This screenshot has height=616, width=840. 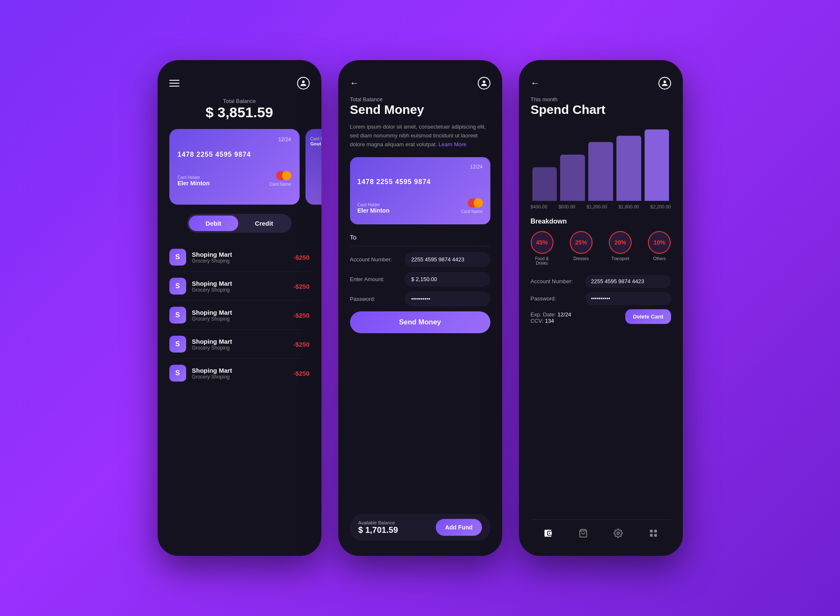 I want to click on credit-tab: Credit, so click(x=264, y=224).